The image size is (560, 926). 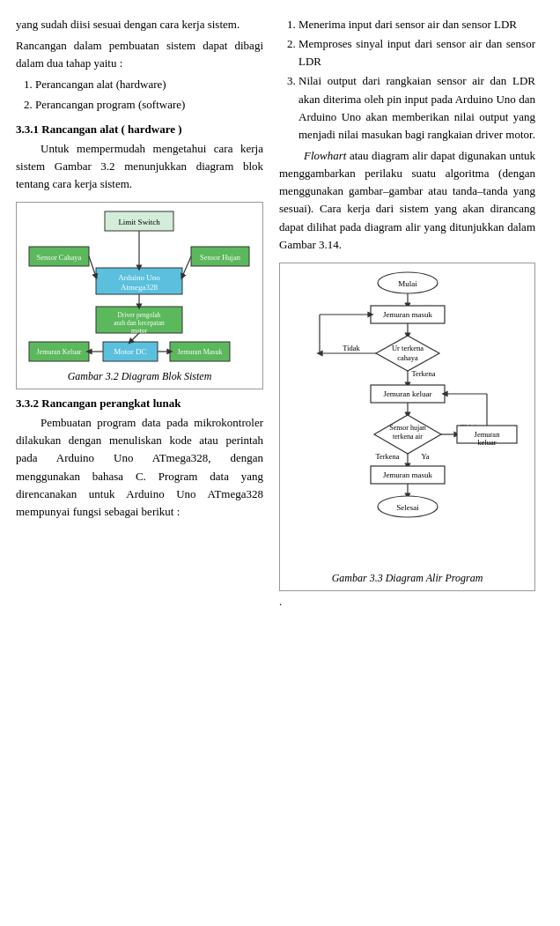 I want to click on svg-text: Jemuran keluar, so click(x=407, y=394).